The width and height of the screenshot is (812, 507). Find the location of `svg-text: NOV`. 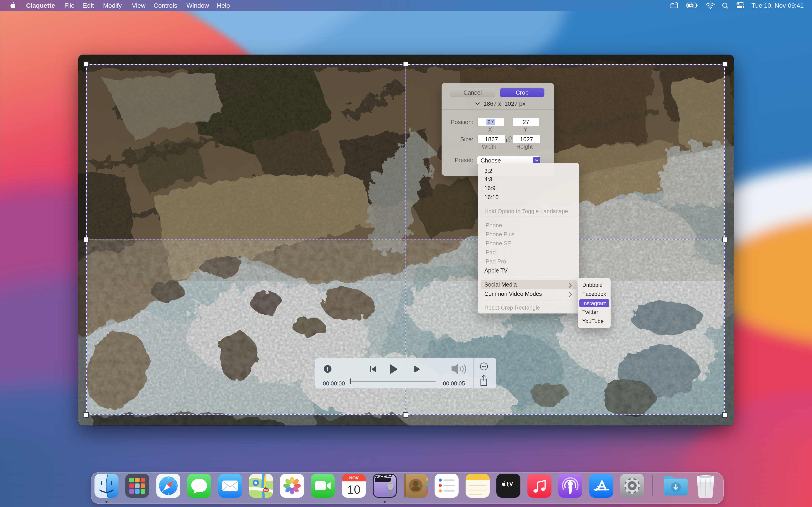

svg-text: NOV is located at coordinates (354, 478).